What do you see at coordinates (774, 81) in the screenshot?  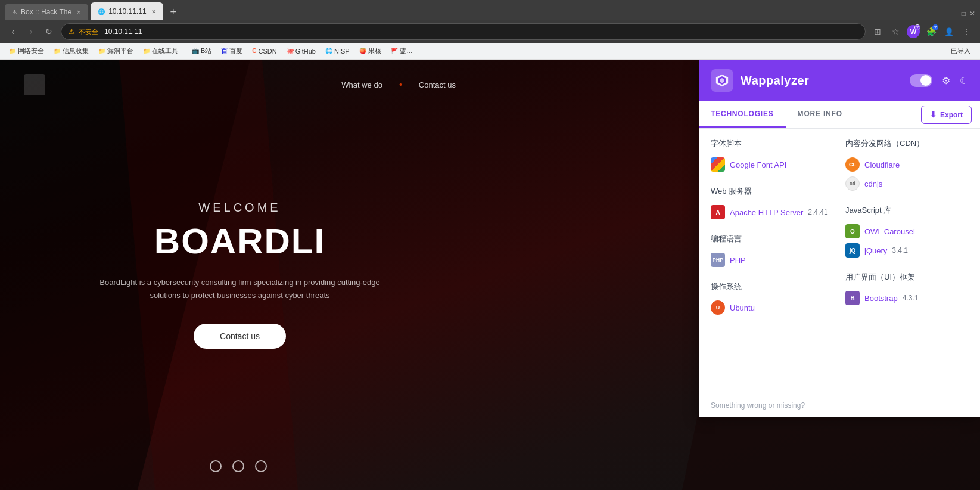 I see `wappalyzer-title: Wappalyzer` at bounding box center [774, 81].